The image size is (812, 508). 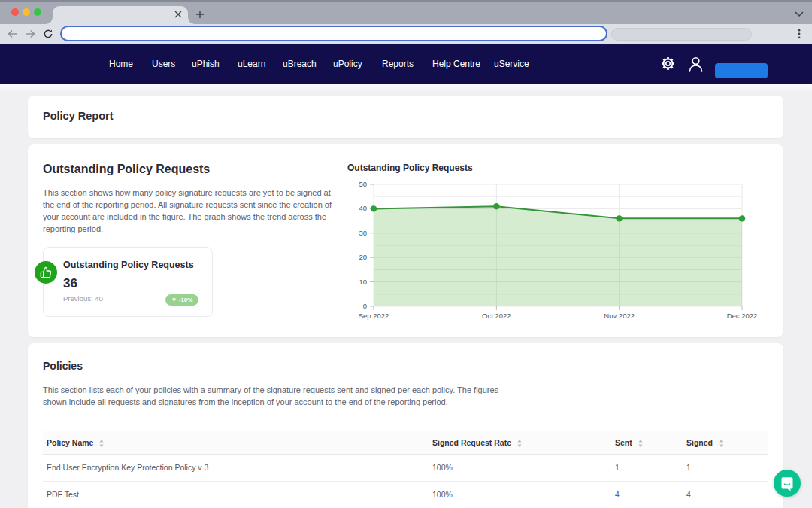 What do you see at coordinates (365, 306) in the screenshot?
I see `svg-text: 0` at bounding box center [365, 306].